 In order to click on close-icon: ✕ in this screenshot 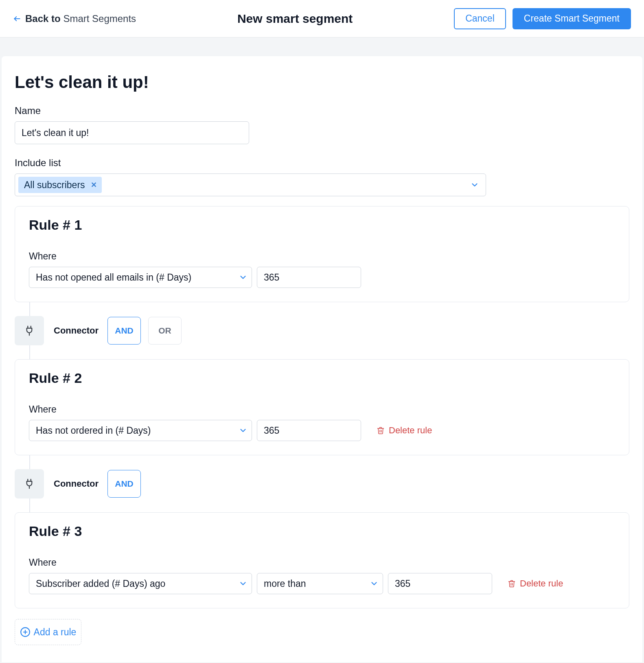, I will do `click(94, 185)`.